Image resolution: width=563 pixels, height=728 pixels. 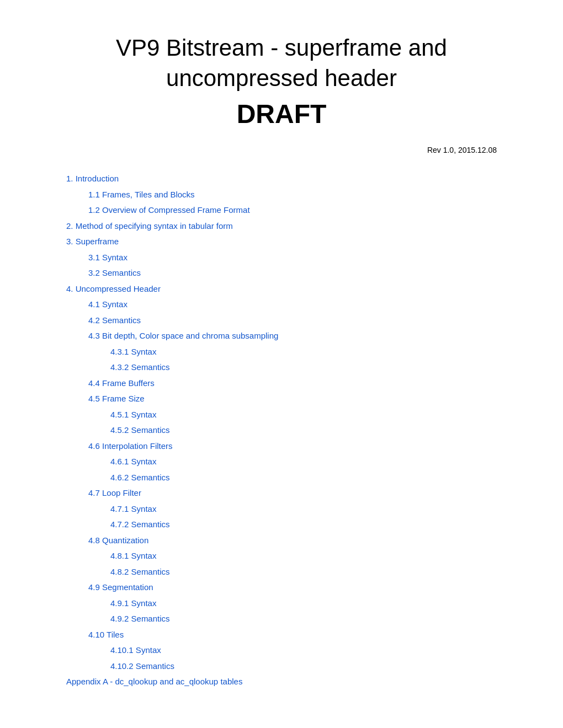 I want to click on toc-link: 4.5 Frame Size, so click(x=293, y=399).